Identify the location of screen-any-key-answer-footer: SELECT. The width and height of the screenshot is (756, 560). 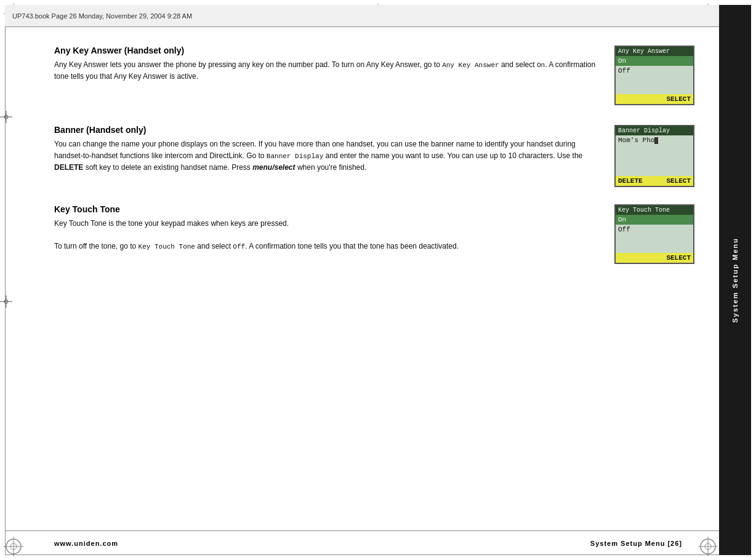
(654, 99).